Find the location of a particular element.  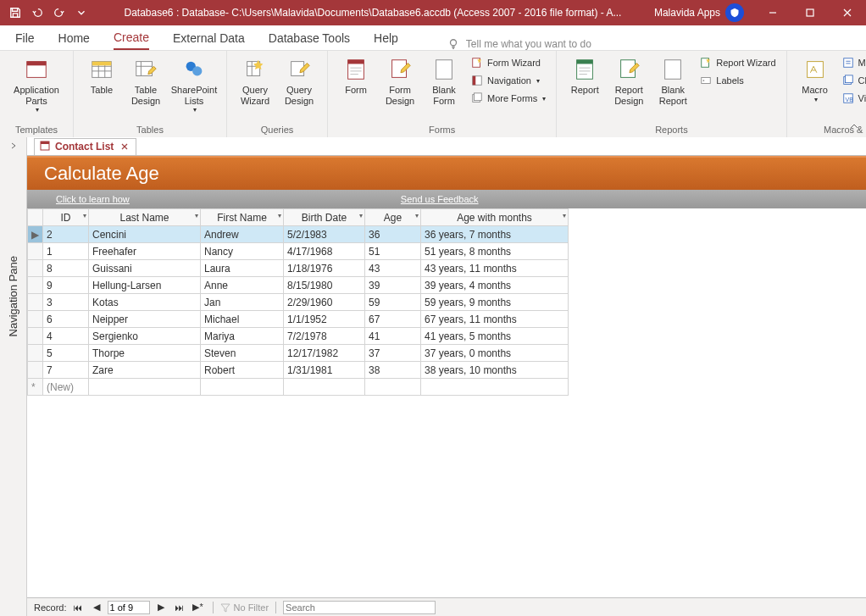

report-icon is located at coordinates (585, 69).